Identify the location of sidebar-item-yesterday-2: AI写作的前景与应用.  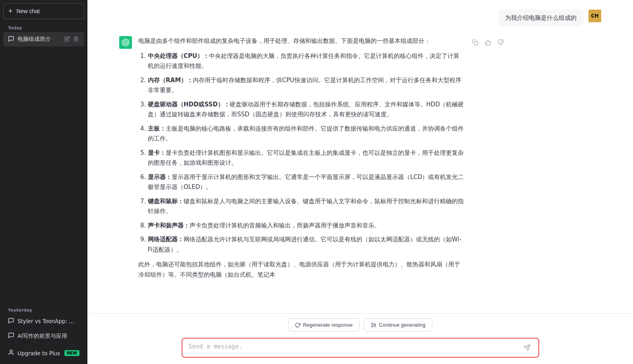
(44, 336).